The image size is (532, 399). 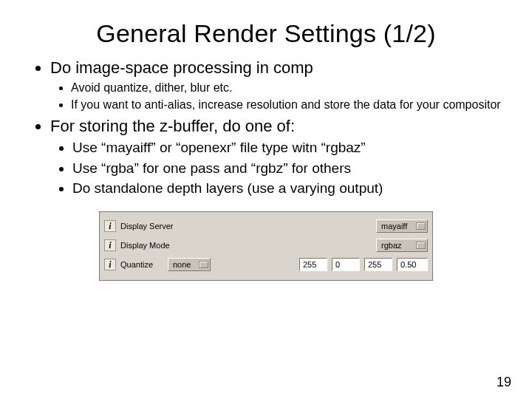 What do you see at coordinates (276, 68) in the screenshot?
I see `bullet-1: Do image-space processing in comp` at bounding box center [276, 68].